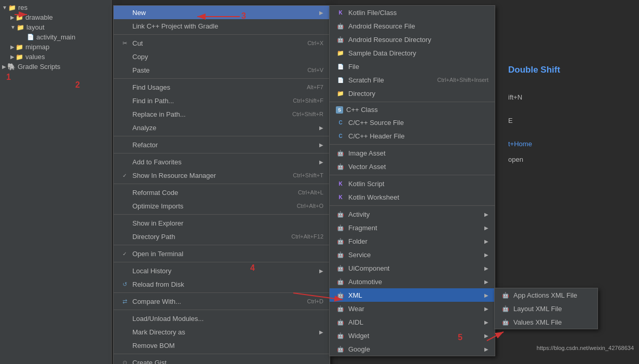 The width and height of the screenshot is (639, 364). Describe the element at coordinates (222, 360) in the screenshot. I see `menu-item-create-gist: ⊙ Create Gist...` at that location.